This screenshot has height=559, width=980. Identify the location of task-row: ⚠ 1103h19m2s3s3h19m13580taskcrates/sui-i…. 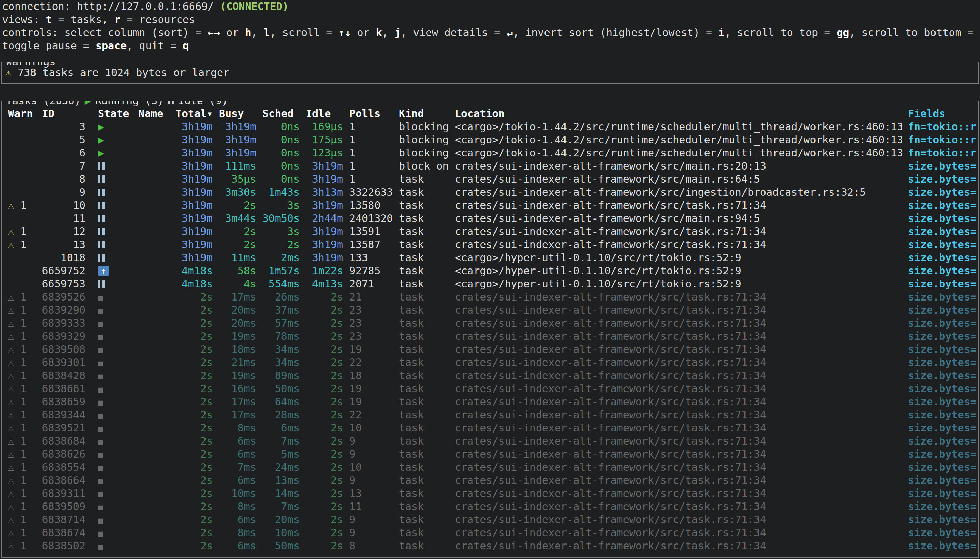
(490, 205).